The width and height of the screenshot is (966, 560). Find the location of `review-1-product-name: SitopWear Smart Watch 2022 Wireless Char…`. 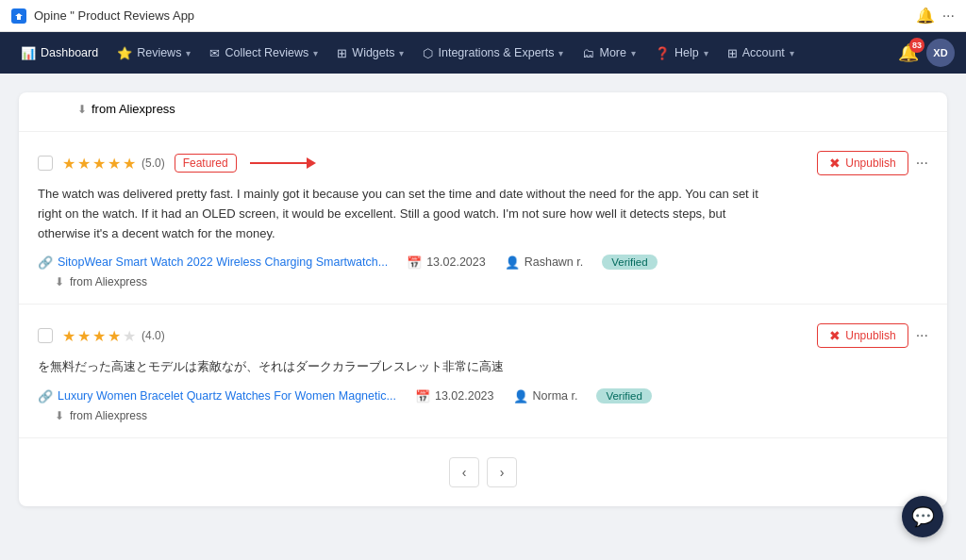

review-1-product-name: SitopWear Smart Watch 2022 Wireless Char… is located at coordinates (223, 262).